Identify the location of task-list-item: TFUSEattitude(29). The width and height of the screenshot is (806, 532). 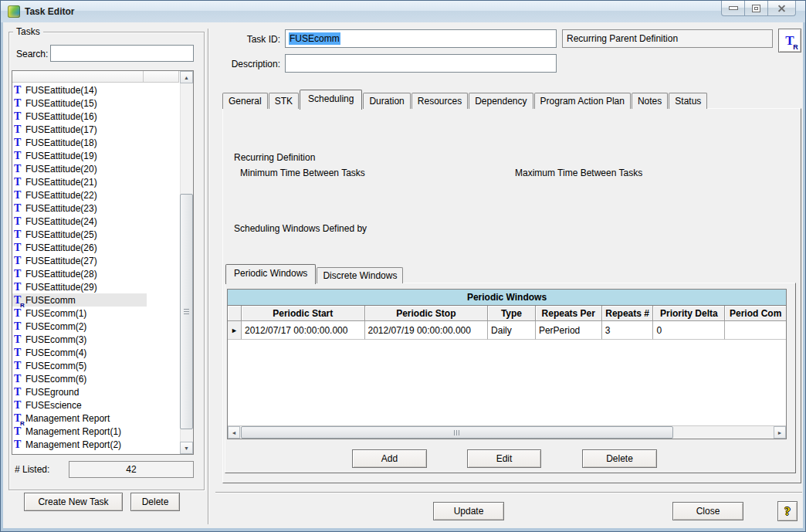
(80, 287).